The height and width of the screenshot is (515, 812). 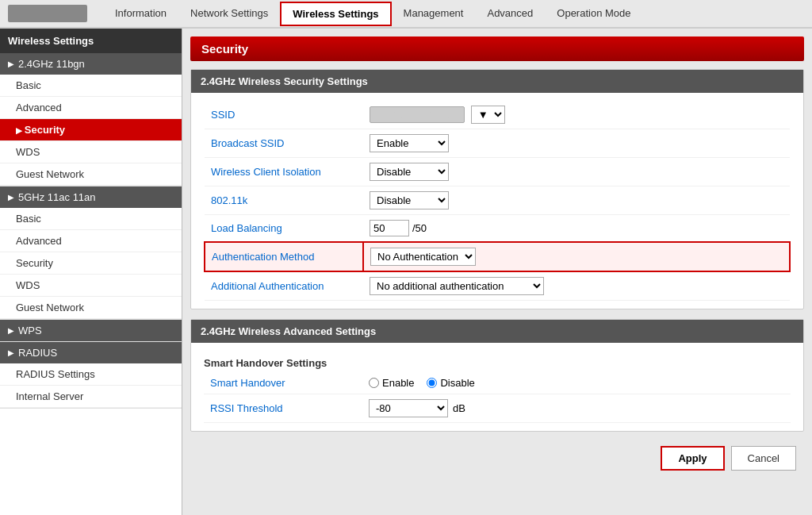 What do you see at coordinates (497, 201) in the screenshot?
I see `table-row-80211k: 802.11k Disable Enable` at bounding box center [497, 201].